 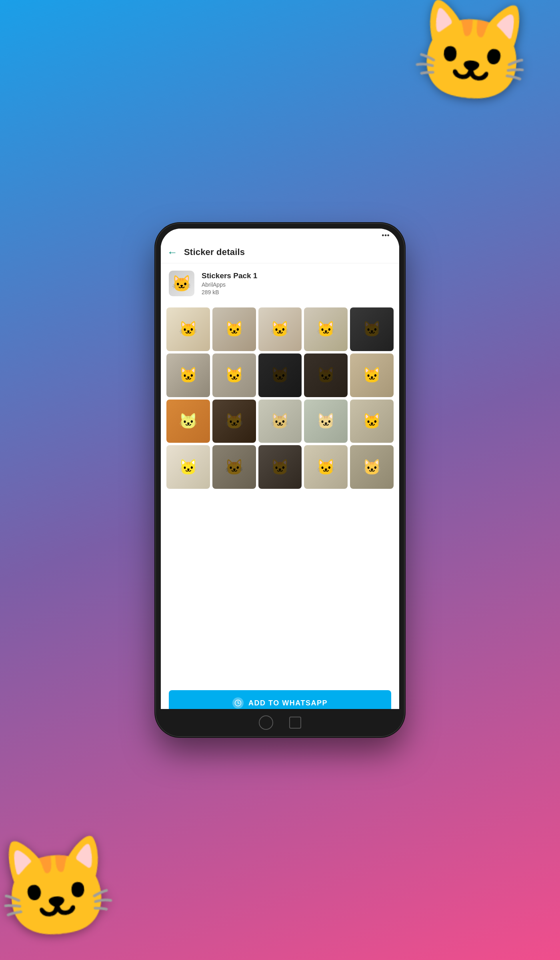 What do you see at coordinates (266, 723) in the screenshot?
I see `home-button-circle` at bounding box center [266, 723].